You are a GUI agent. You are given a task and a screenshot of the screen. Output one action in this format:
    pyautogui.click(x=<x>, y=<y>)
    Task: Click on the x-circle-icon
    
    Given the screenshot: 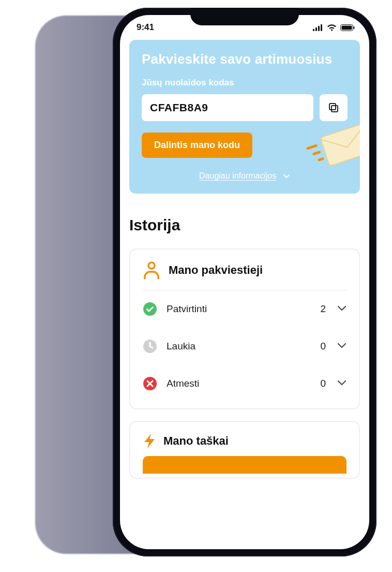 What is the action you would take?
    pyautogui.click(x=150, y=384)
    